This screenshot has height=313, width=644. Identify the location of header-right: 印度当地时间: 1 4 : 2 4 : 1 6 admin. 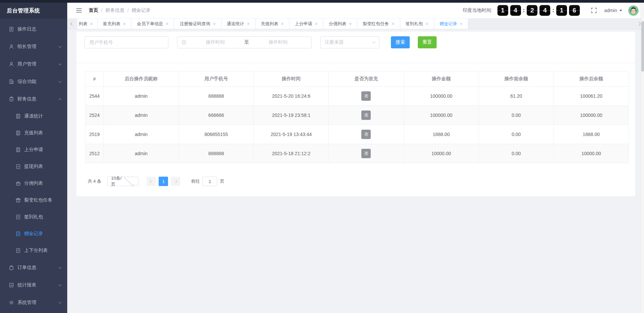
(551, 10).